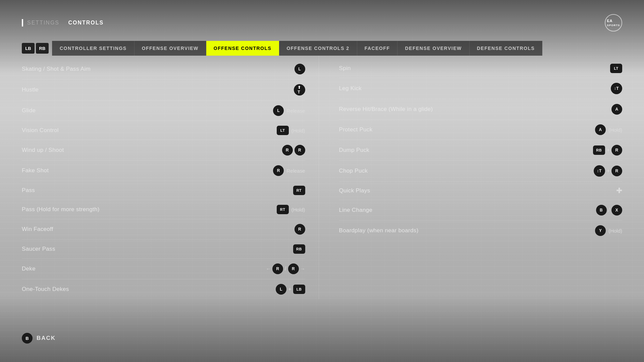  Describe the element at coordinates (481, 68) in the screenshot. I see `control-spin: Spin LT` at that location.